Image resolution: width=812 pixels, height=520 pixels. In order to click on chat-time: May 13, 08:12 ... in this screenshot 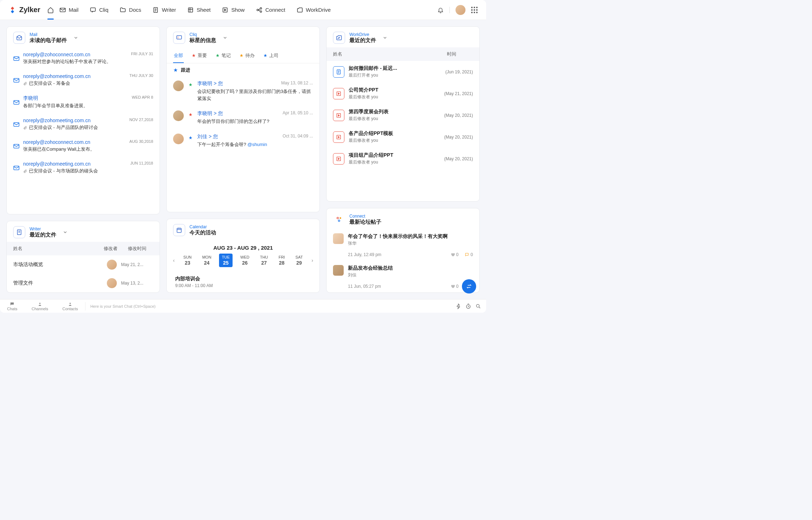, I will do `click(297, 84)`.